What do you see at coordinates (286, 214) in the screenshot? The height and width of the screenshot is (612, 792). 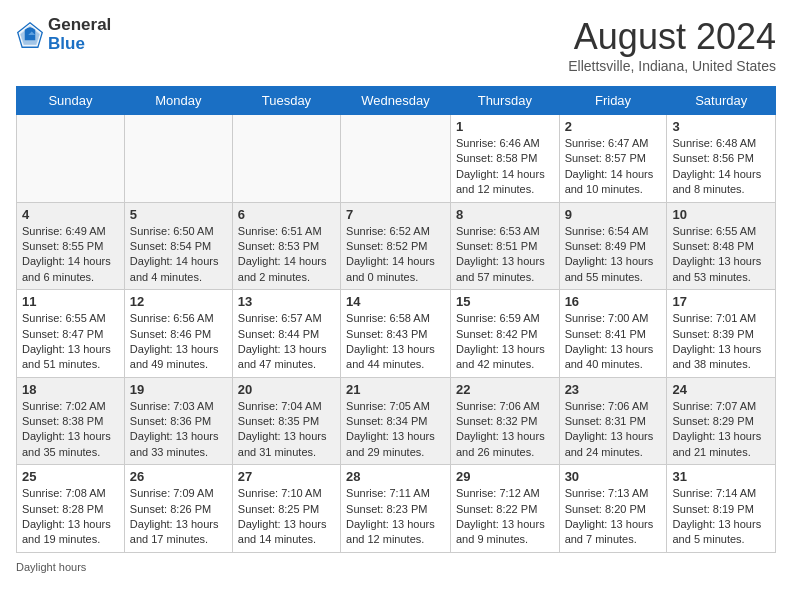 I see `day-number: 6` at bounding box center [286, 214].